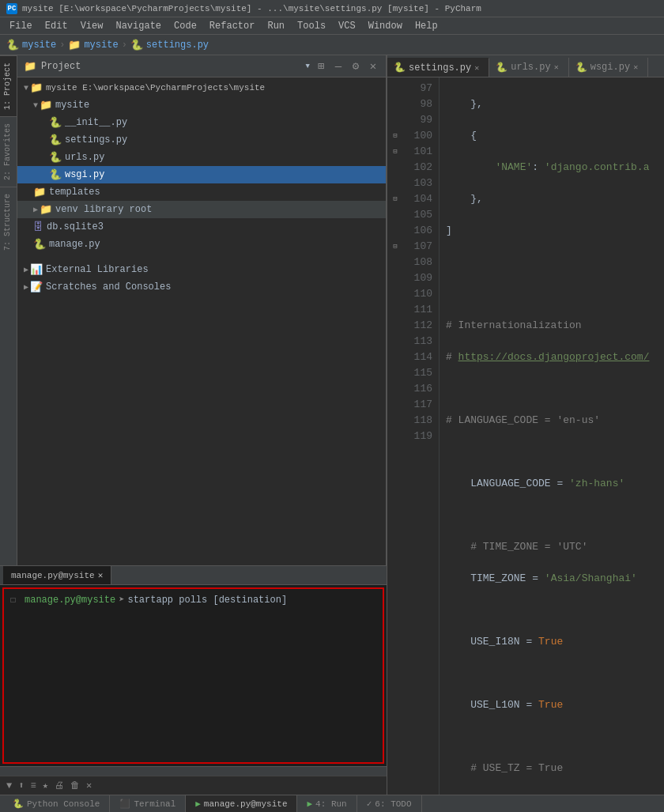  I want to click on close-icon: ✕, so click(89, 786).